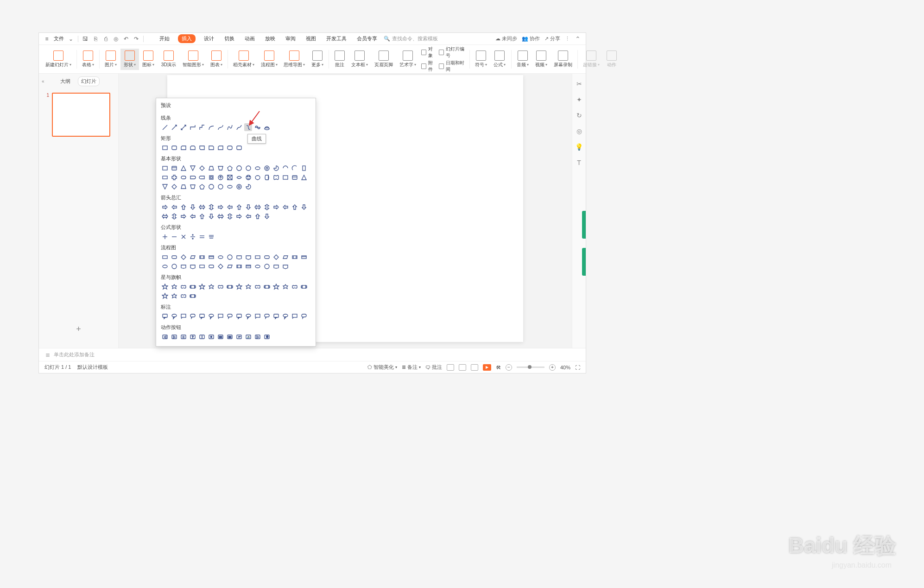 The height and width of the screenshot is (588, 924). I want to click on sd-action-shape-7: ⏭, so click(230, 336).